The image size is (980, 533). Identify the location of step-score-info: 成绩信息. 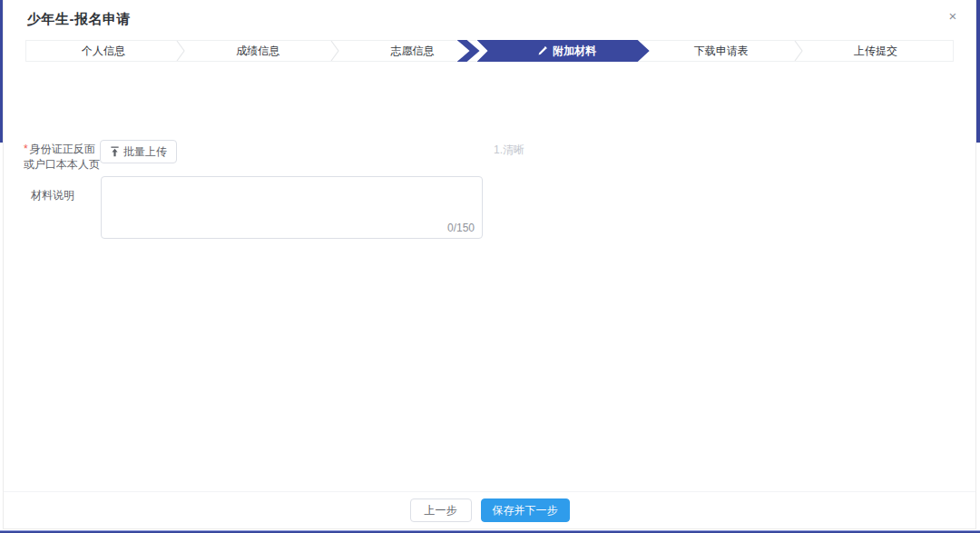
(258, 51).